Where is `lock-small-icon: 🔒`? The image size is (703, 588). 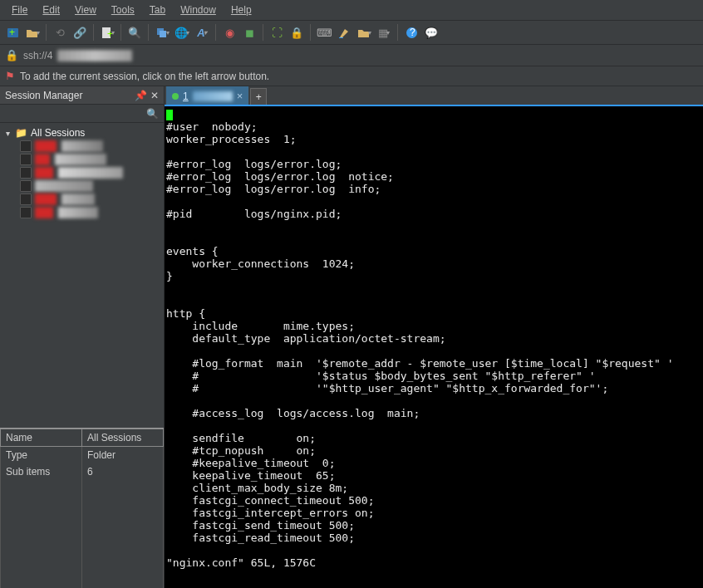 lock-small-icon: 🔒 is located at coordinates (12, 55).